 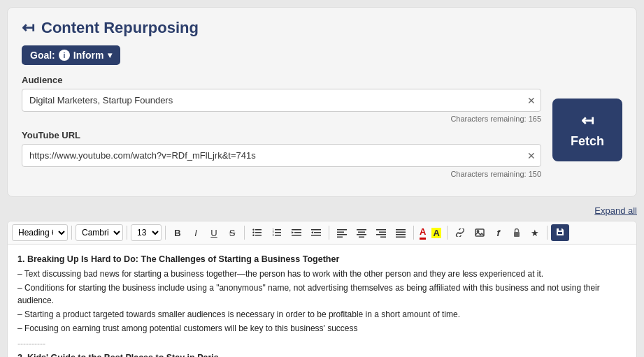 What do you see at coordinates (587, 121) in the screenshot?
I see `fetch-icon: ↤` at bounding box center [587, 121].